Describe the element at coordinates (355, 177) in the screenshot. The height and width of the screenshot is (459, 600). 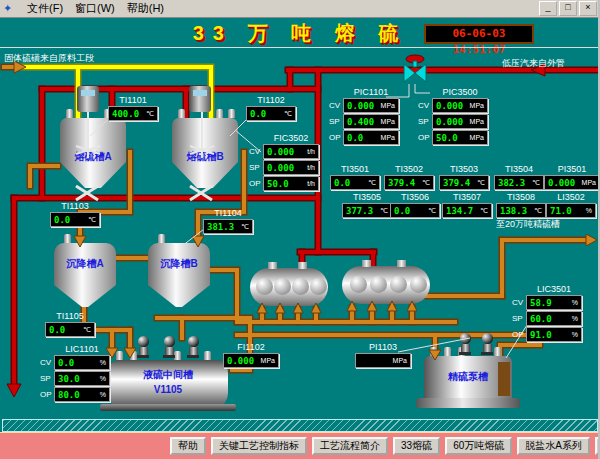
I see `ti3501-display: TI3501 0.0℃` at that location.